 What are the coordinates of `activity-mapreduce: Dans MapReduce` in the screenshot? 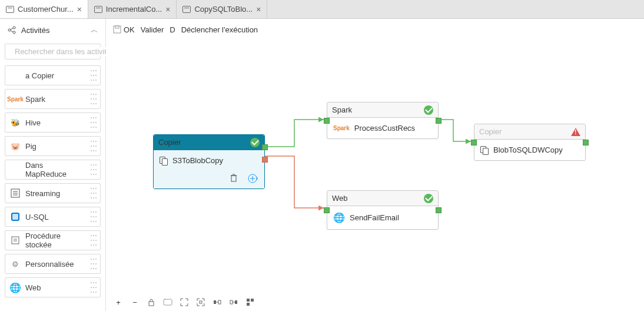 It's located at (53, 170).